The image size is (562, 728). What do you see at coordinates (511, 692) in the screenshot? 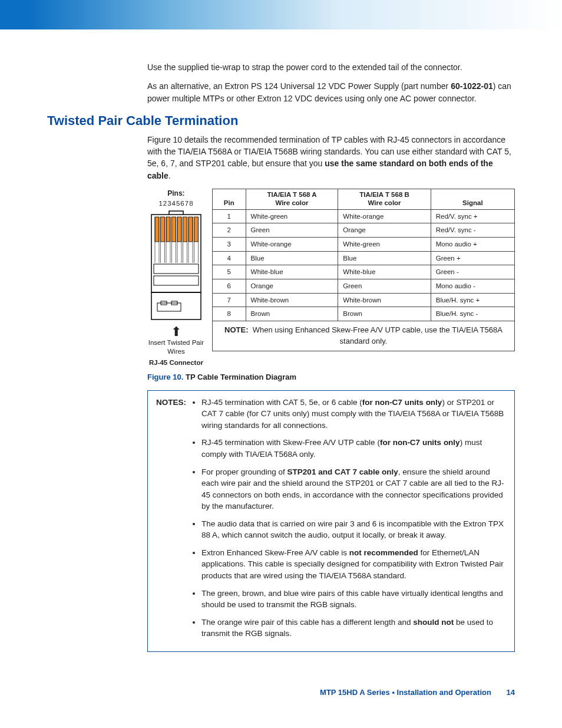
I see `page-number: 14` at bounding box center [511, 692].